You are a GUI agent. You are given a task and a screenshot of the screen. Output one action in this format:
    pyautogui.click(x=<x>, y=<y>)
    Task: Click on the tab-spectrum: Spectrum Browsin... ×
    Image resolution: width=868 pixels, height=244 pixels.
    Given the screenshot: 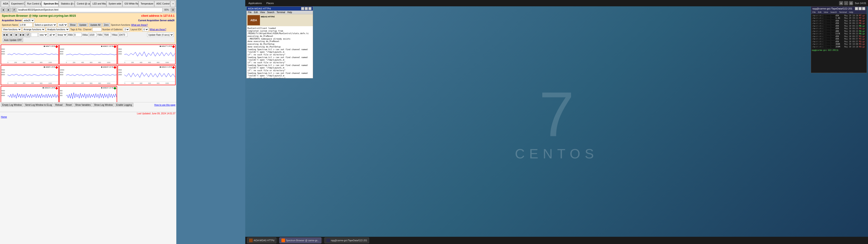 What is the action you would take?
    pyautogui.click(x=50, y=3)
    